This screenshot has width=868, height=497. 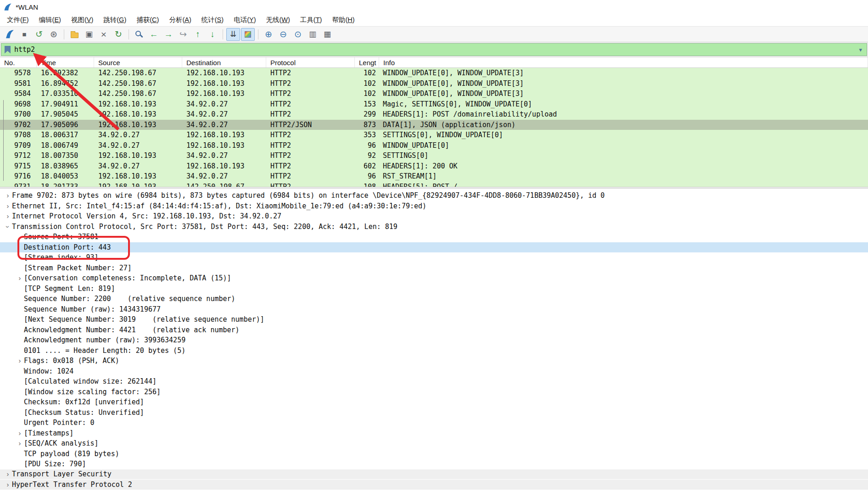 I want to click on detail-line: 0101 .... = Header Length: 20 bytes (5), so click(x=434, y=351).